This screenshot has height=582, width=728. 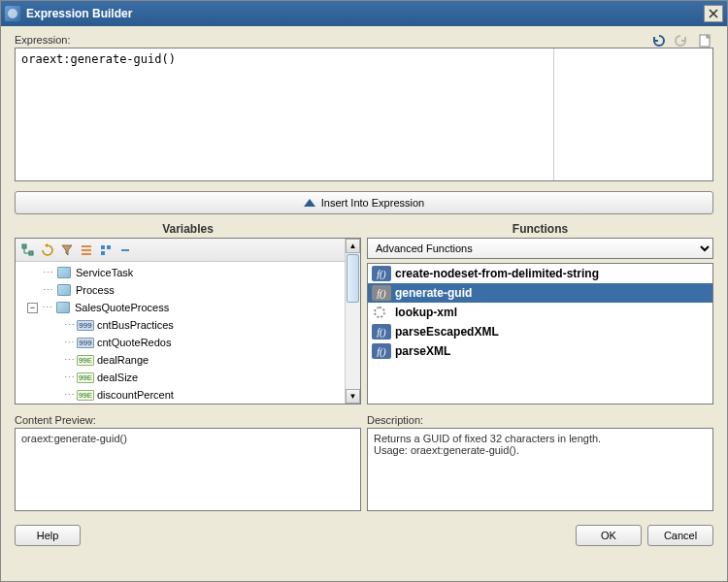 I want to click on tree-item-process: ⋯Process, so click(x=181, y=290).